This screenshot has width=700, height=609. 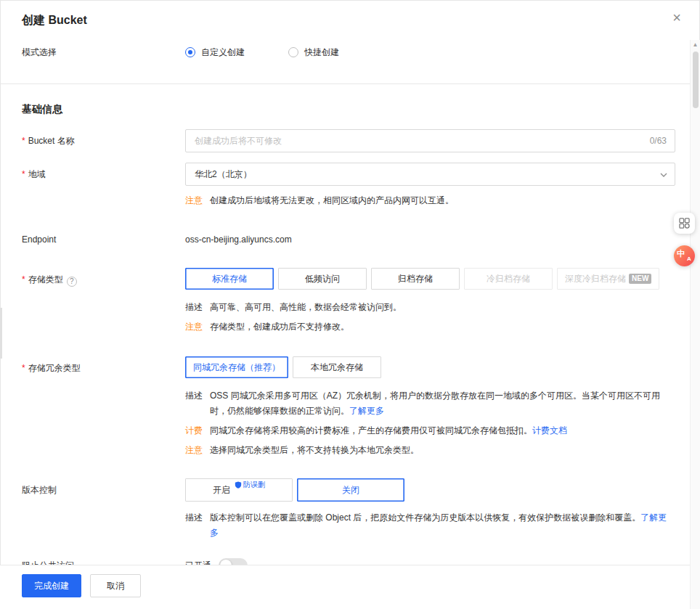 What do you see at coordinates (664, 175) in the screenshot?
I see `chevron-down-icon` at bounding box center [664, 175].